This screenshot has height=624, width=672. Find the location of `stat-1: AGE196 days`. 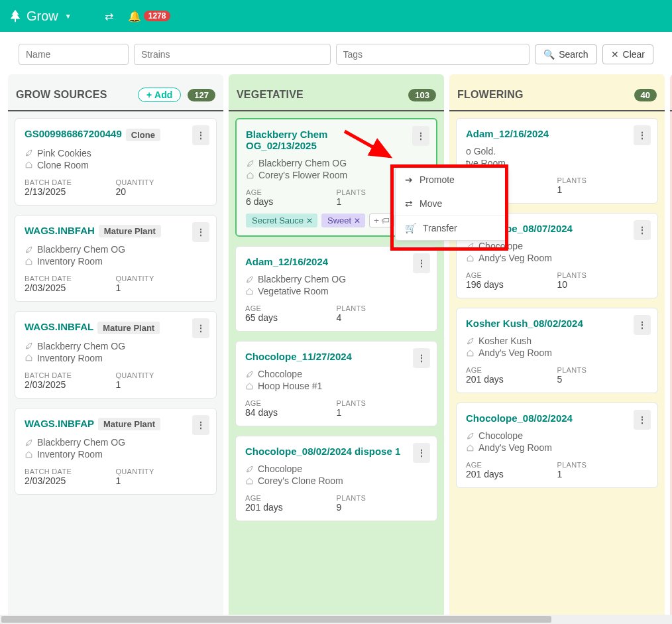

stat-1: AGE196 days is located at coordinates (512, 281).